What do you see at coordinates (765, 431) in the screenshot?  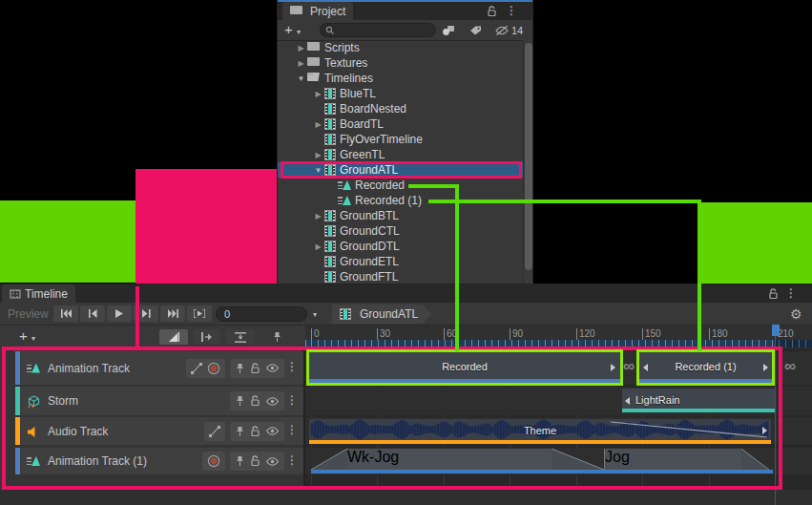 I see `clip-ease-handle-icon` at bounding box center [765, 431].